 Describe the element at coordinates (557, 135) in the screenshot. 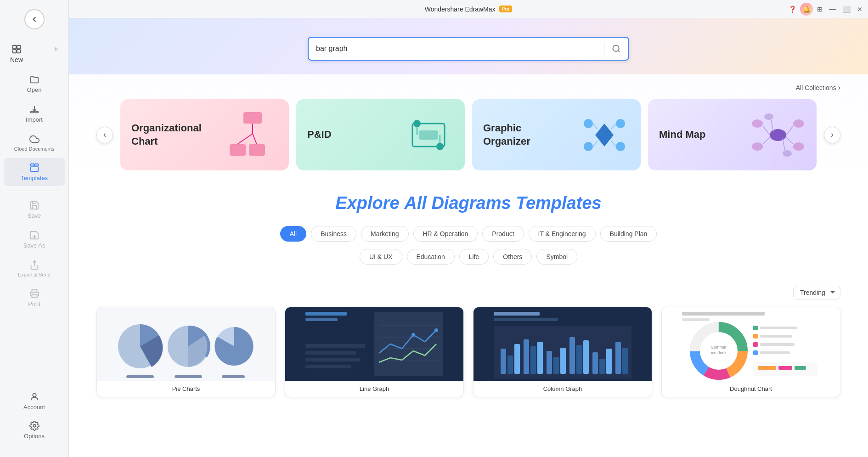

I see `carousel-card-graphic: GraphicOrganizer` at that location.